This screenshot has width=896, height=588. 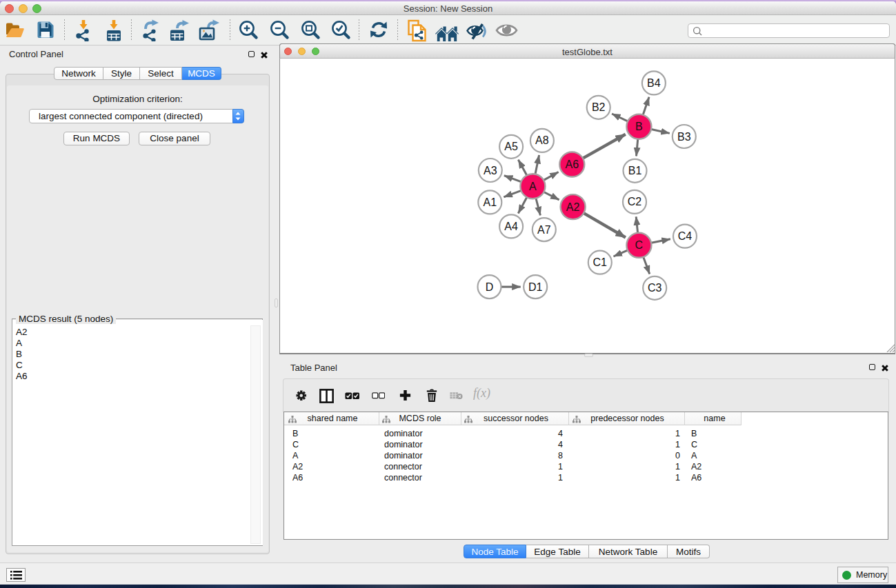 I want to click on svg-text: A1, so click(x=490, y=203).